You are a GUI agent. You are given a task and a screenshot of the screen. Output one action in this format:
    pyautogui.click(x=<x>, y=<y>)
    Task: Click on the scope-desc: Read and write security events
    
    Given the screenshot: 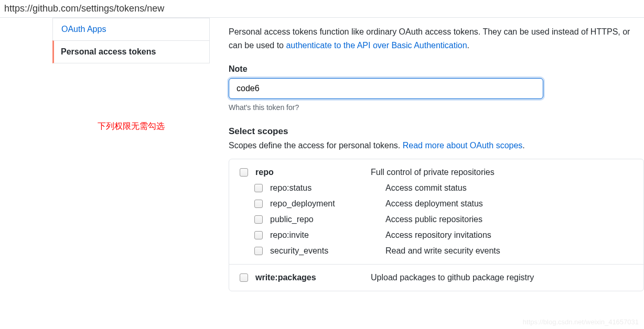 What is the action you would take?
    pyautogui.click(x=443, y=251)
    